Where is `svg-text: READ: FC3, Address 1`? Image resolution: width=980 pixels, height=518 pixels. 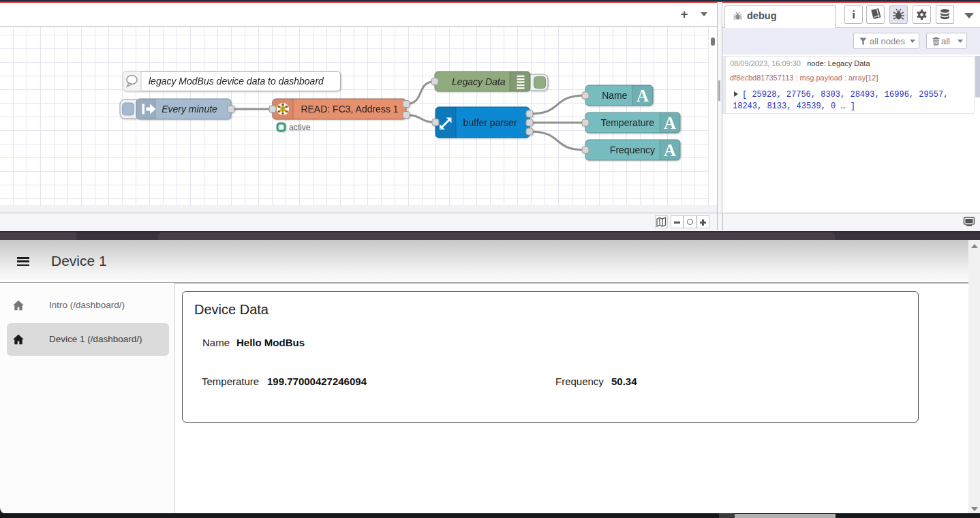 svg-text: READ: FC3, Address 1 is located at coordinates (349, 109).